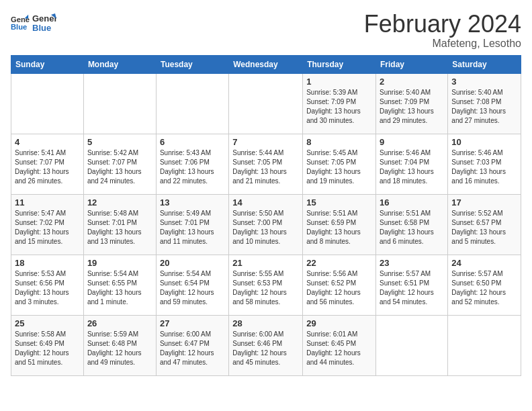 The image size is (532, 411). I want to click on day-detail: Sunrise: 5:43 AM Sunset: 7:06 PM Dayligh…, so click(192, 167).